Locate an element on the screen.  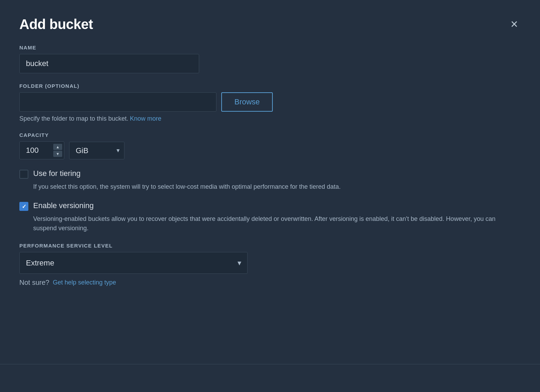
dialog-title: Add bucket is located at coordinates (56, 24).